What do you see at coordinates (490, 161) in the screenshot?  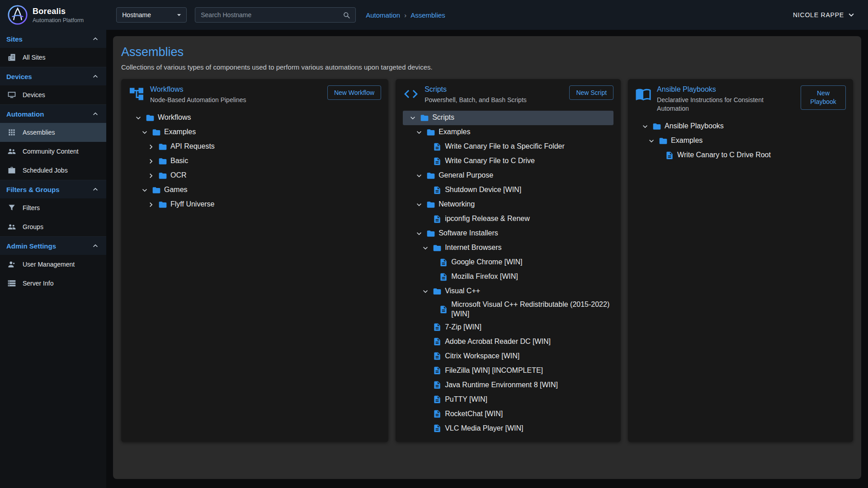 I see `tree-item-label: Write Canary File to C Drive` at bounding box center [490, 161].